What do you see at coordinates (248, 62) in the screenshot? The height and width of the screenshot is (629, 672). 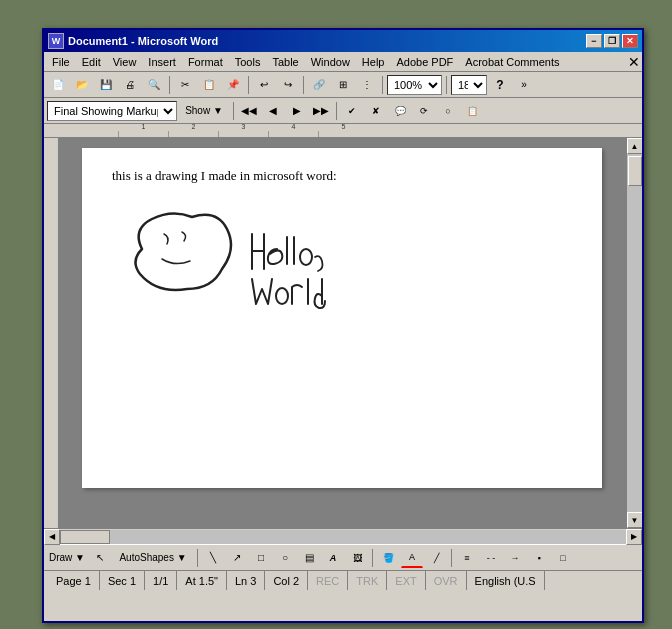 I see `menu-tools: Tools` at bounding box center [248, 62].